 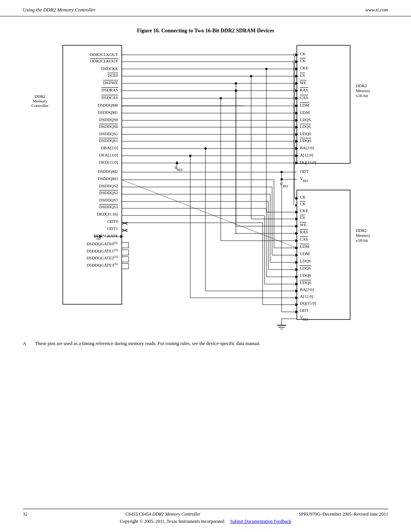 What do you see at coordinates (107, 214) in the screenshot?
I see `svg-text: DED[31:16]` at bounding box center [107, 214].